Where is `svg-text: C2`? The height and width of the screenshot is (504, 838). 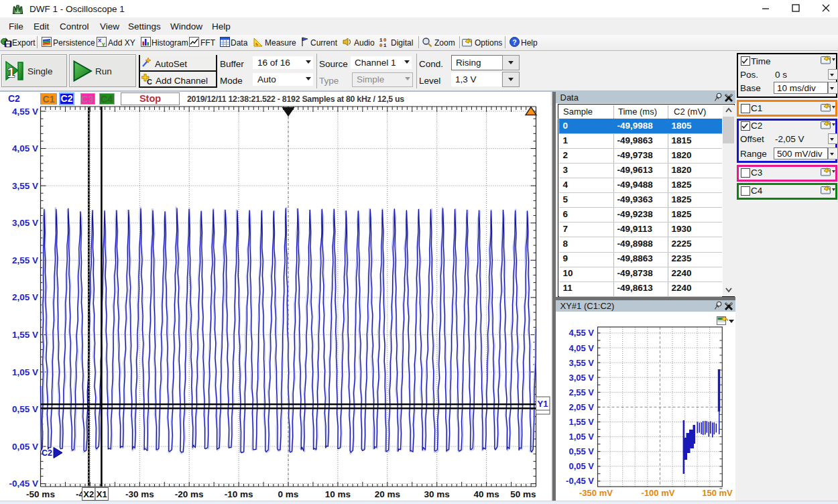 svg-text: C2 is located at coordinates (47, 453).